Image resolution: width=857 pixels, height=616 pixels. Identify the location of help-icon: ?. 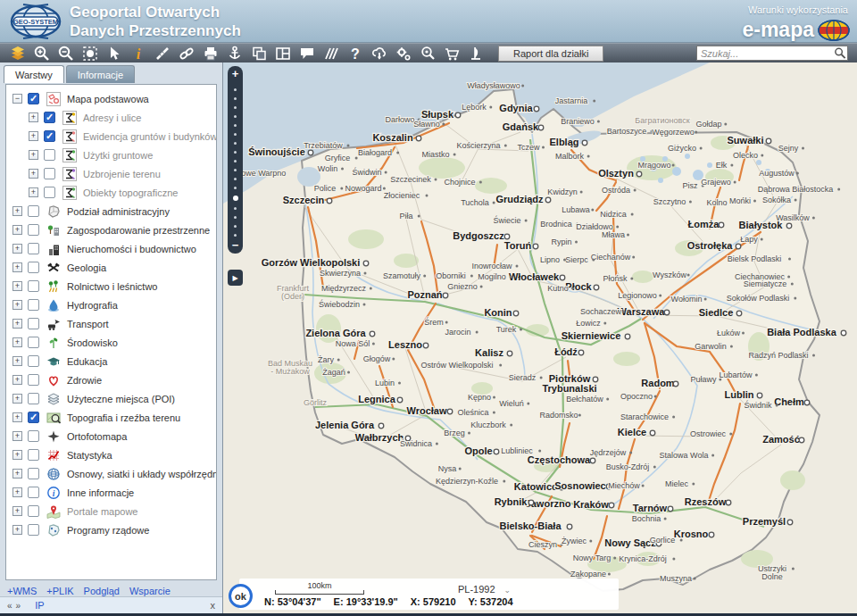
(355, 54).